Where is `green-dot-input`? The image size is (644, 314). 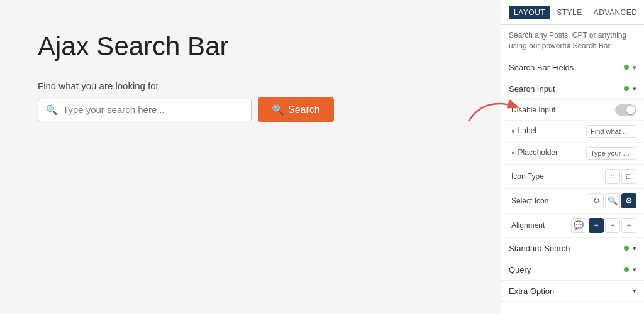 green-dot-input is located at coordinates (626, 89).